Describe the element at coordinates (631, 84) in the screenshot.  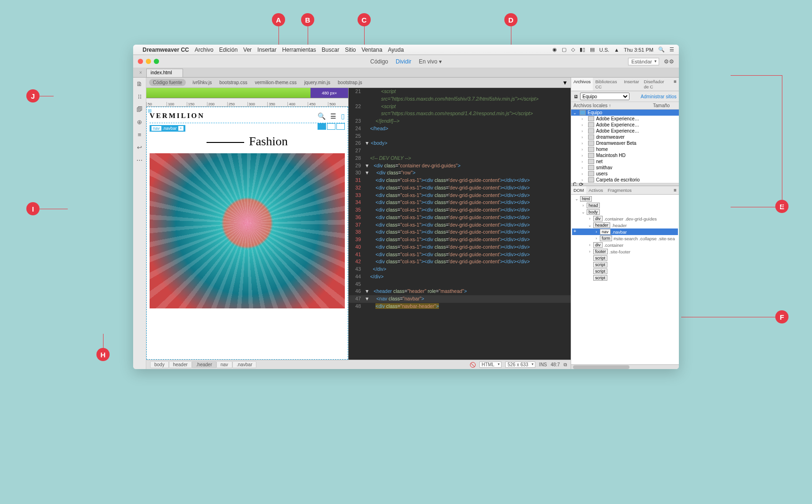
I see `tab-insert: Insertar` at that location.